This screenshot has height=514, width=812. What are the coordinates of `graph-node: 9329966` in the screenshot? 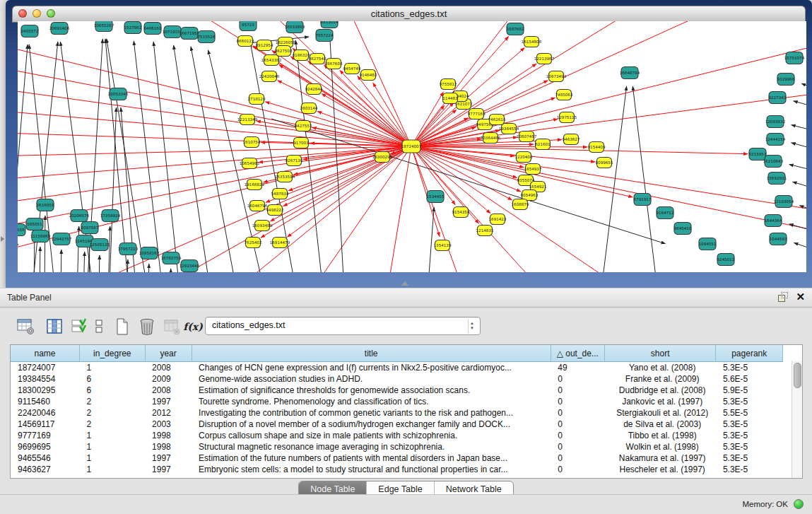 It's located at (786, 79).